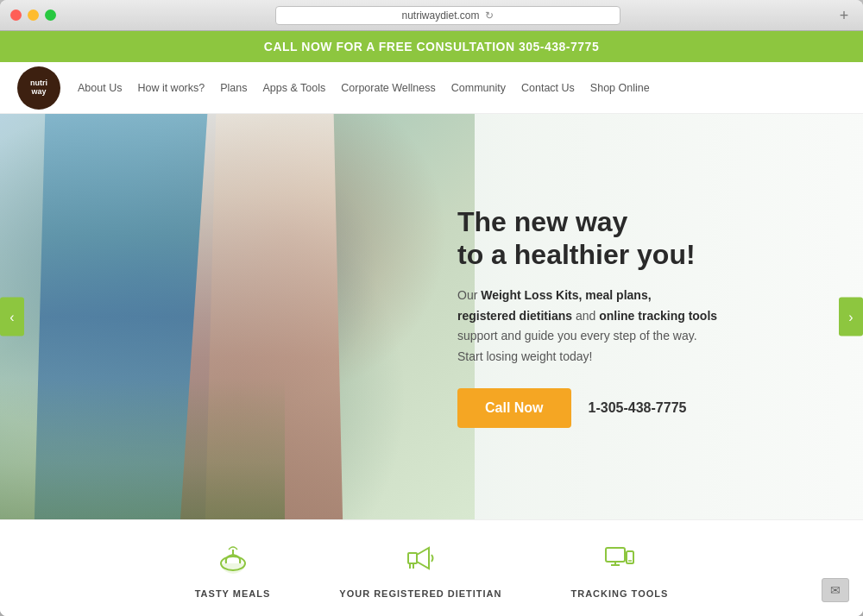 Image resolution: width=863 pixels, height=616 pixels. Describe the element at coordinates (835, 590) in the screenshot. I see `mail-icon-button: ✉` at that location.